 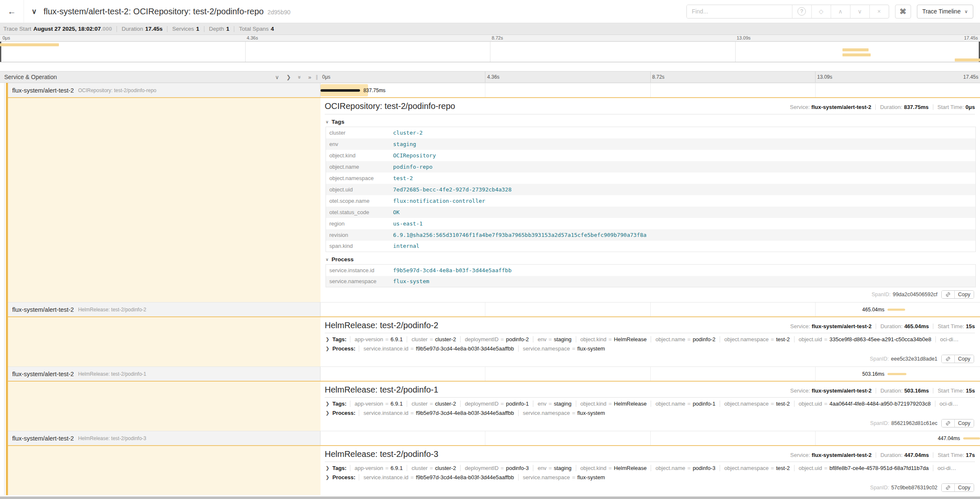 I want to click on prev-result-button: ∧, so click(x=840, y=12).